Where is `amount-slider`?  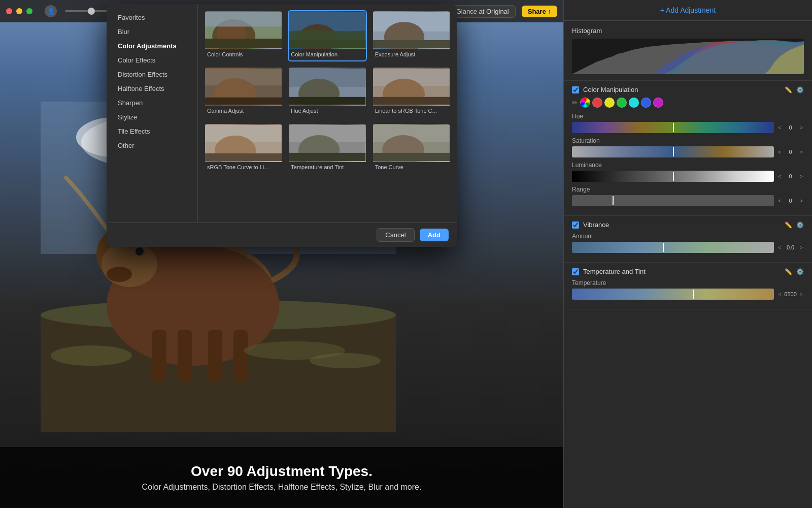 amount-slider is located at coordinates (673, 247).